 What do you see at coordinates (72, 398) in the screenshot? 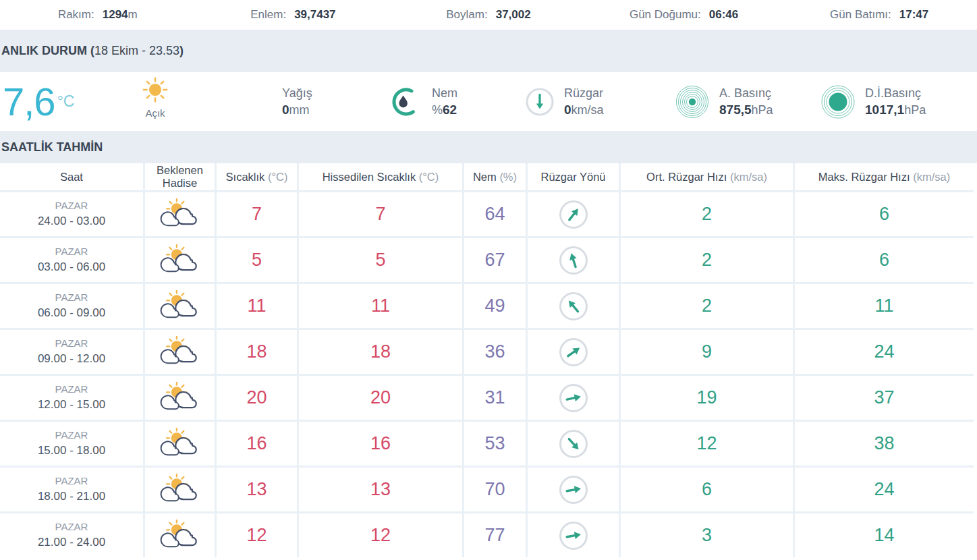
I see `time-cell: PAZAR 12.00 - 15.00` at bounding box center [72, 398].